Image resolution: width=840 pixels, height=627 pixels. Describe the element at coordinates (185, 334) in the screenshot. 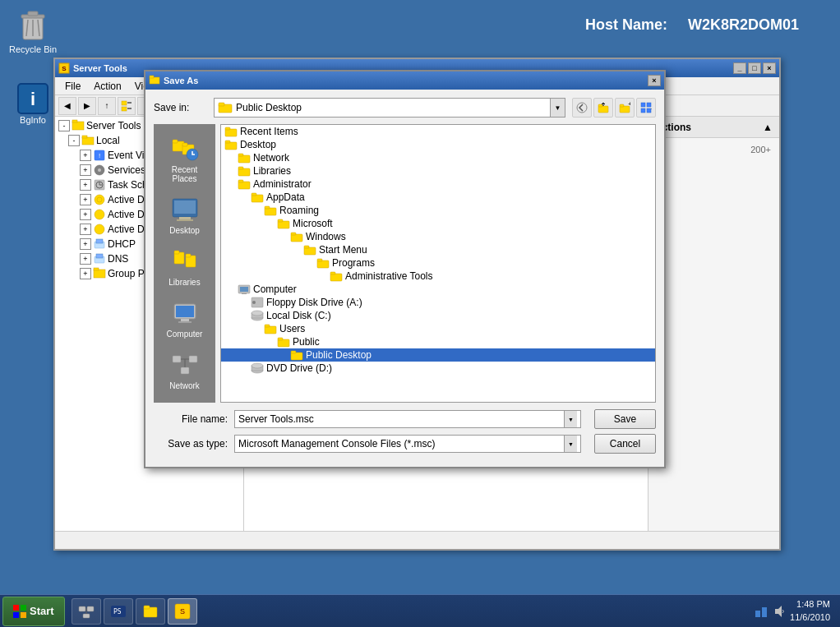

I see `computer-label: Computer` at that location.